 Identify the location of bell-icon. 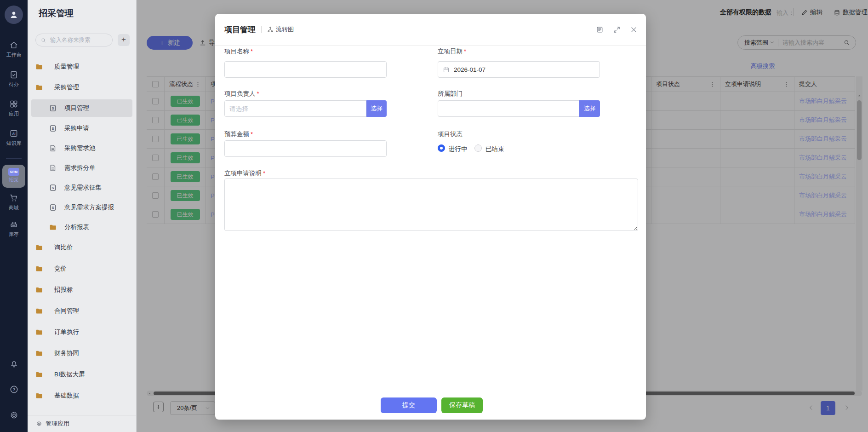
(14, 363).